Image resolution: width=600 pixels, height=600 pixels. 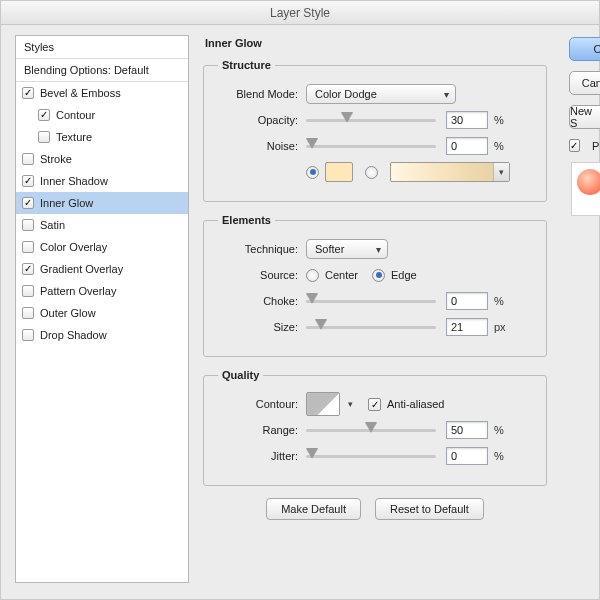 What do you see at coordinates (262, 275) in the screenshot?
I see `source-label: Source:` at bounding box center [262, 275].